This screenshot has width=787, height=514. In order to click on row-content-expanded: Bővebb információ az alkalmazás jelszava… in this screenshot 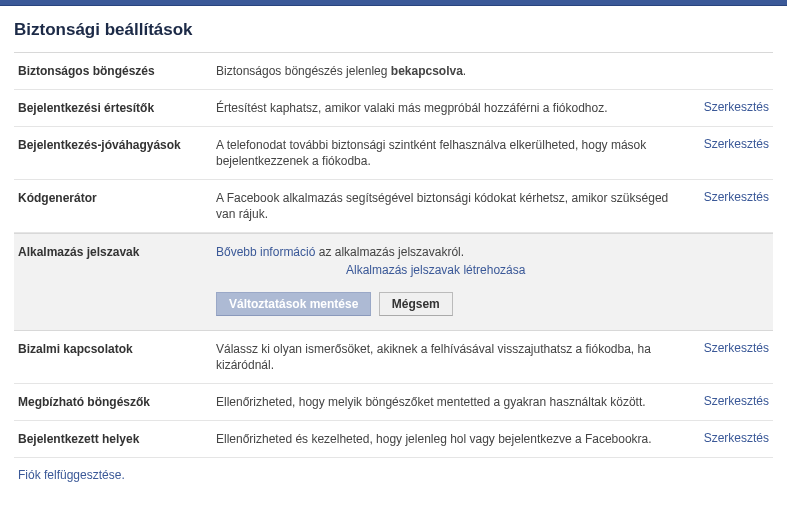, I will do `click(448, 280)`.